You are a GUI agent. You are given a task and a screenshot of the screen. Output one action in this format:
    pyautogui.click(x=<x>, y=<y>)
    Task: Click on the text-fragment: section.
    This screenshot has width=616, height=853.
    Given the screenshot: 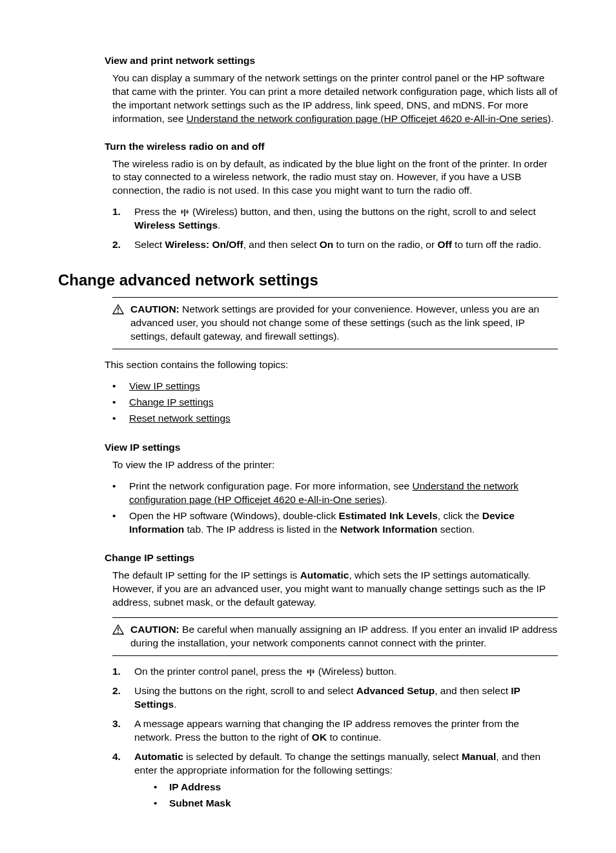 What is the action you would take?
    pyautogui.click(x=457, y=529)
    